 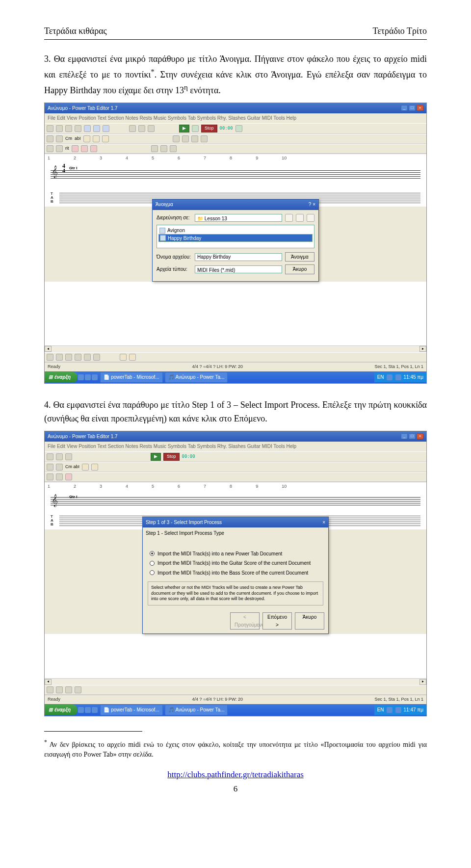 What do you see at coordinates (156, 457) in the screenshot?
I see `play-button: ▶` at bounding box center [156, 457].